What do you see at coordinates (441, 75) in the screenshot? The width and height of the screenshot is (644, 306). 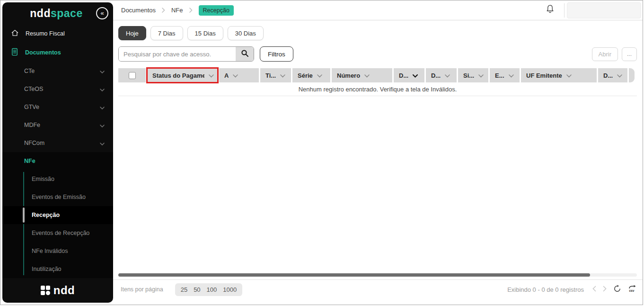 I see `column-d2: D...` at bounding box center [441, 75].